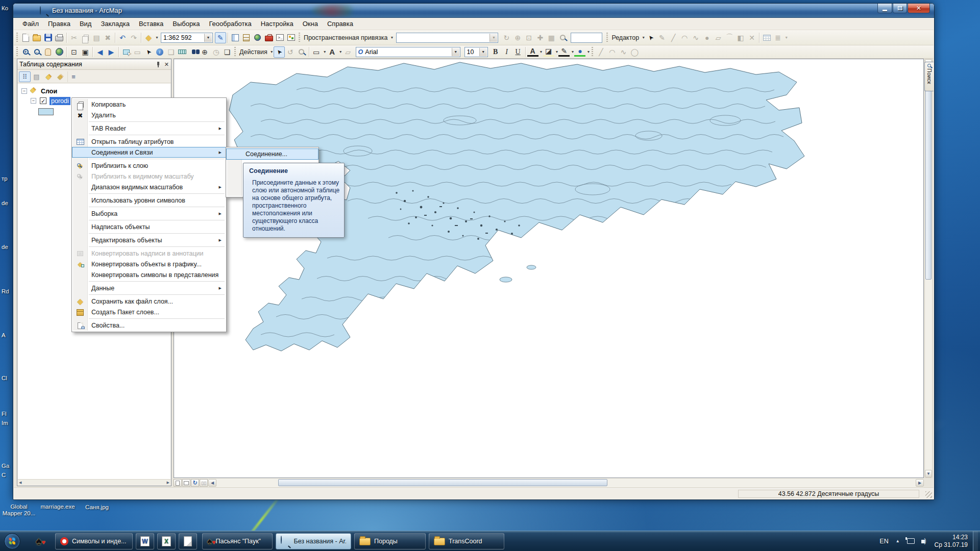  I want to click on menu-item-save-as-layer-file: ◆ Сохранить как файл слоя..., so click(149, 301).